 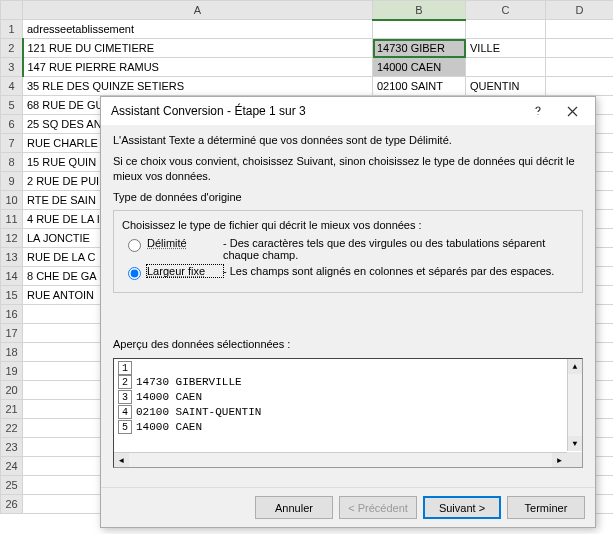 I want to click on cell: 35 RLE DES QUINZE SETIERS, so click(x=198, y=86).